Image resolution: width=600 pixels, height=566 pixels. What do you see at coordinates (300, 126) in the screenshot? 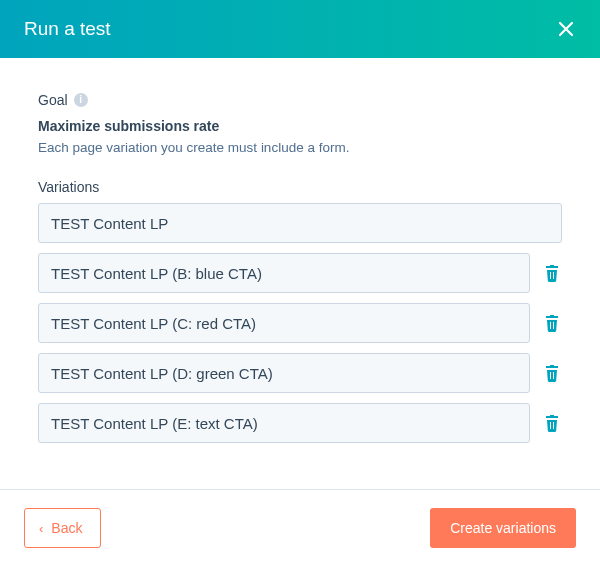
I see `goal-value: Maximize submissions rate` at bounding box center [300, 126].